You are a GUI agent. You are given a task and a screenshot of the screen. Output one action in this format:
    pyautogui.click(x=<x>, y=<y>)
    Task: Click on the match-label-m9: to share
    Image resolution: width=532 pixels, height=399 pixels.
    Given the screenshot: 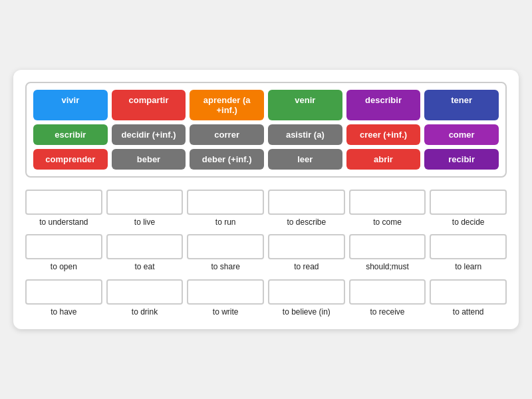 What is the action you would take?
    pyautogui.click(x=225, y=267)
    